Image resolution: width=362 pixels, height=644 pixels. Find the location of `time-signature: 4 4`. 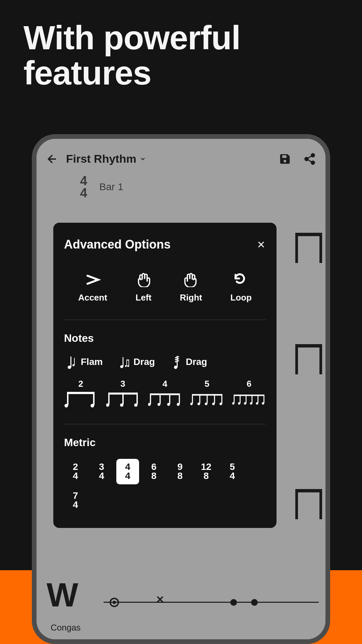

time-signature: 4 4 is located at coordinates (84, 187).